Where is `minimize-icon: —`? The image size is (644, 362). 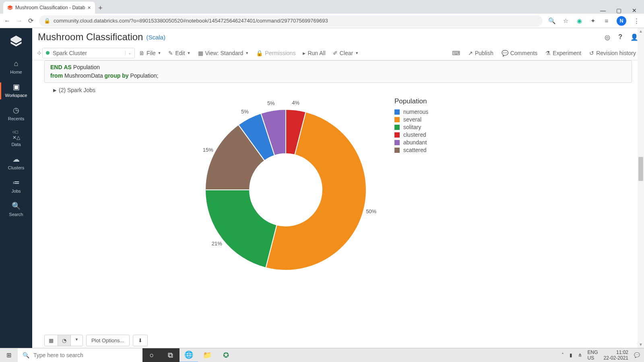 minimize-icon: — is located at coordinates (603, 10).